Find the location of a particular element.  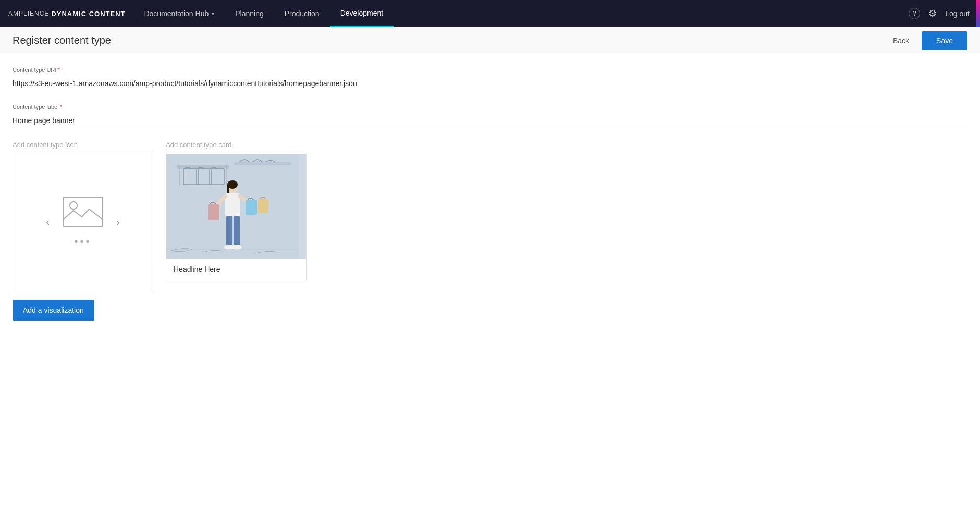

nav-item-production-label: Production is located at coordinates (302, 14).